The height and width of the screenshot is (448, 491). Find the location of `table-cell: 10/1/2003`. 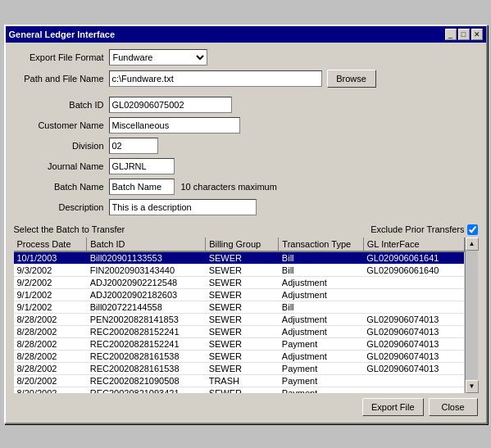

table-cell: 10/1/2003 is located at coordinates (51, 258).